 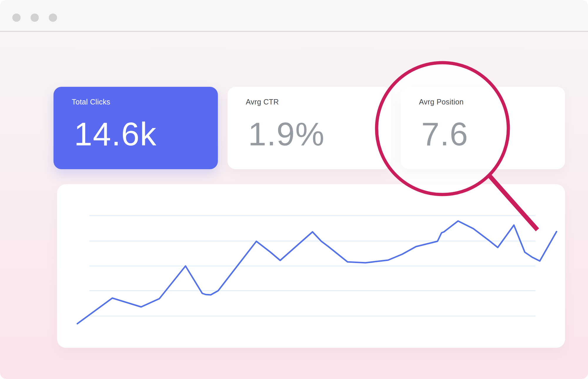 I want to click on stat-label: Avrg CTR, so click(x=262, y=102).